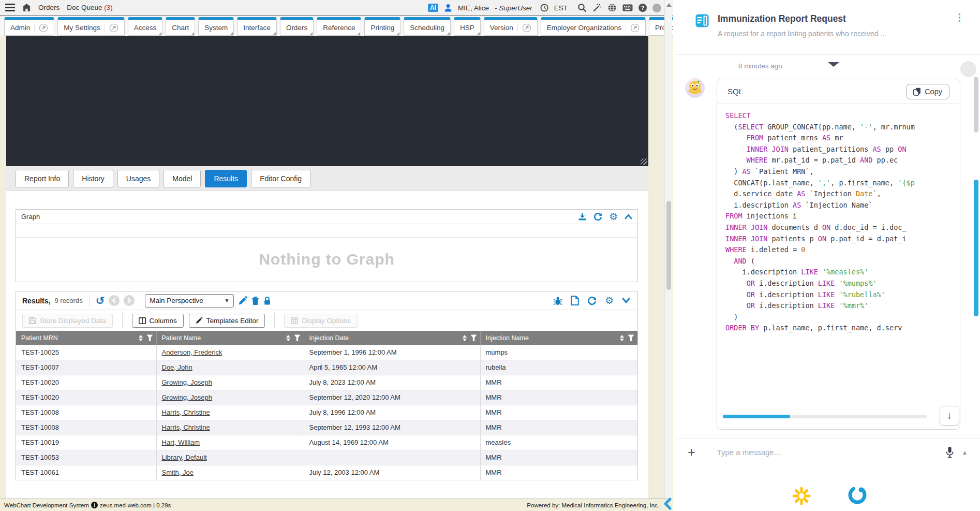  I want to click on scroll-to-bottom-button: ↓, so click(949, 416).